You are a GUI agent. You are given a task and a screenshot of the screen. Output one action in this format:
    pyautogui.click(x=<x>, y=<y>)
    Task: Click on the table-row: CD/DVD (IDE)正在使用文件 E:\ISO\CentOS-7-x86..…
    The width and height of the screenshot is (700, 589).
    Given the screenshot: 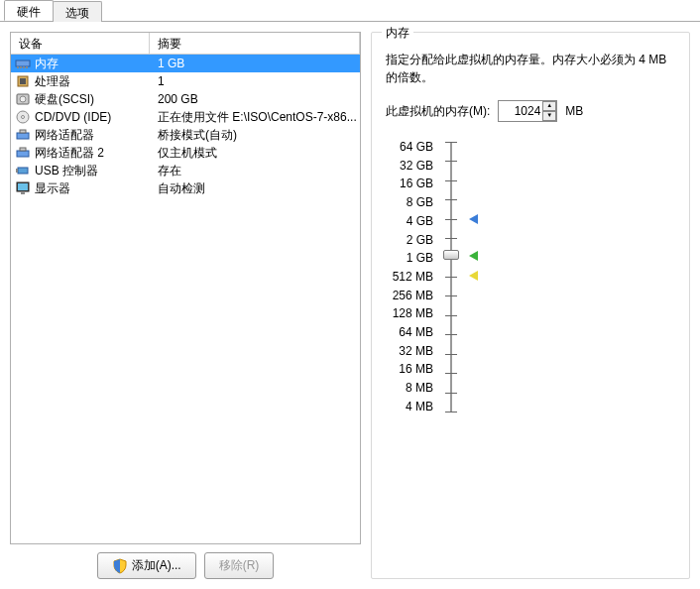 What is the action you would take?
    pyautogui.click(x=185, y=117)
    